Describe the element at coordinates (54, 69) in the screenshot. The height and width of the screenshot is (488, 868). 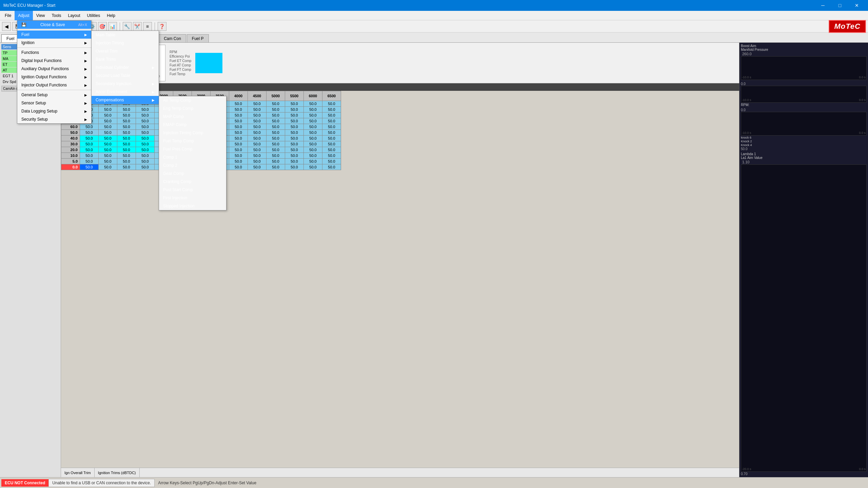
I see `adjust-menu-aux-output: Auxiliary Output Functions ▶` at that location.